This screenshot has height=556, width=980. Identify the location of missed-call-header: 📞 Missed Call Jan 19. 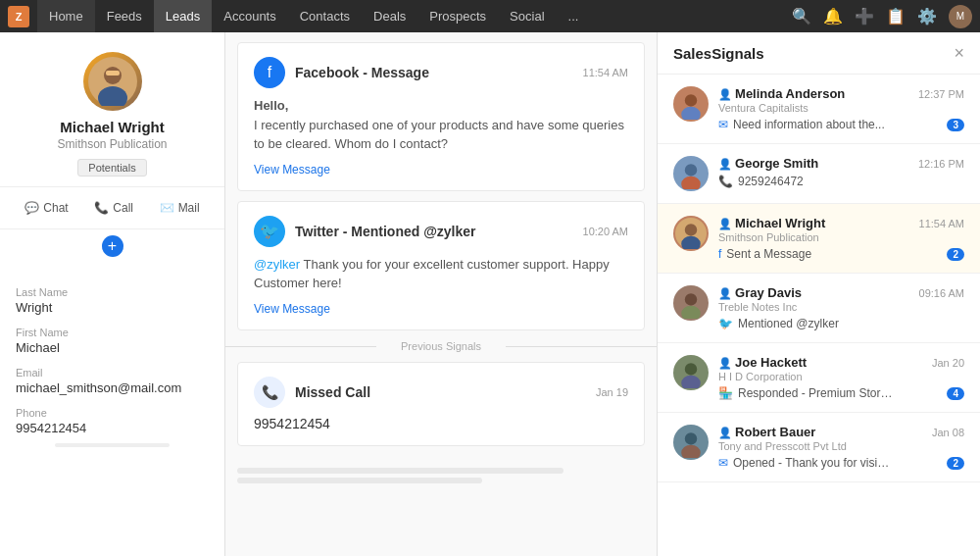
(441, 392).